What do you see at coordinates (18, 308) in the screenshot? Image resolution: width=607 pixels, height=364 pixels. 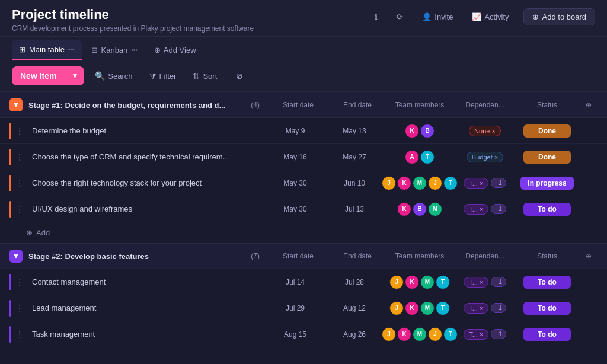 I see `row-left: ⋮` at bounding box center [18, 308].